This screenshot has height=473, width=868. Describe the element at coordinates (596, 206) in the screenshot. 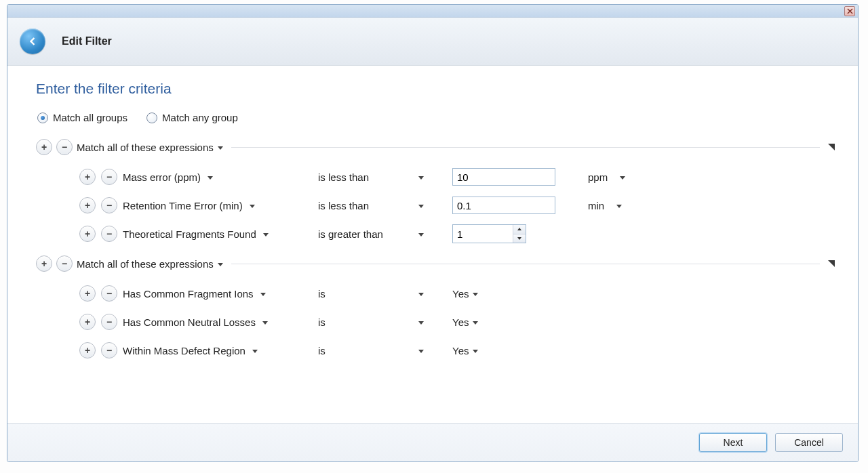

I see `unit-label: min` at that location.